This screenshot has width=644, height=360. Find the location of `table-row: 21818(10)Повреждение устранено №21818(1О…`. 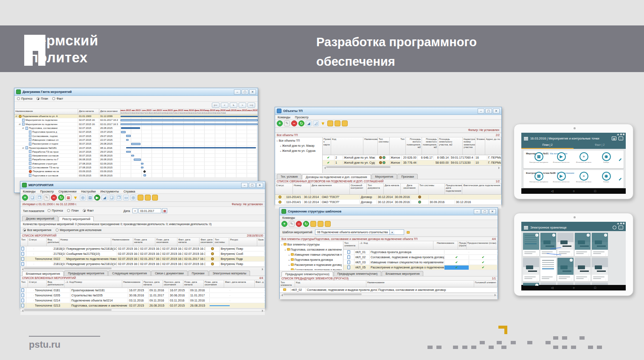

table-row: 21818(10)Повреждение устранено №21818(1О… is located at coordinates (143, 249).